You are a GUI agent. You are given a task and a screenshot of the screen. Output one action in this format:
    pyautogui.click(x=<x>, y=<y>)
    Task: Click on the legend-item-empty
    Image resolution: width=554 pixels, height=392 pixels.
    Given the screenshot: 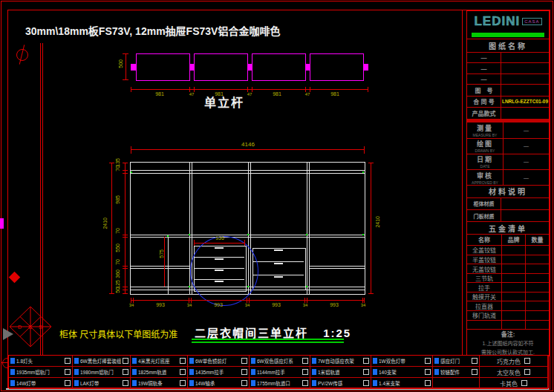 What is the action you would take?
    pyautogui.click(x=456, y=383)
    